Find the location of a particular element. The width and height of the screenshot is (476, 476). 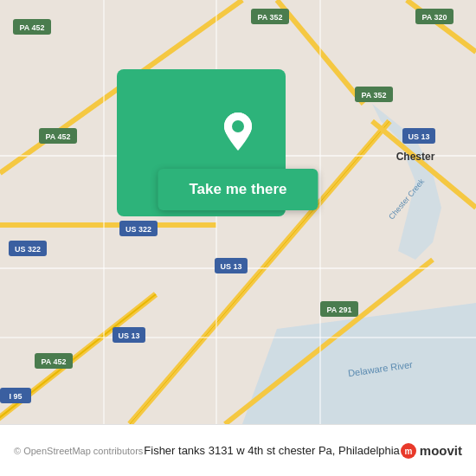

copyright-text: © OpenStreetMap contributors is located at coordinates (78, 451).